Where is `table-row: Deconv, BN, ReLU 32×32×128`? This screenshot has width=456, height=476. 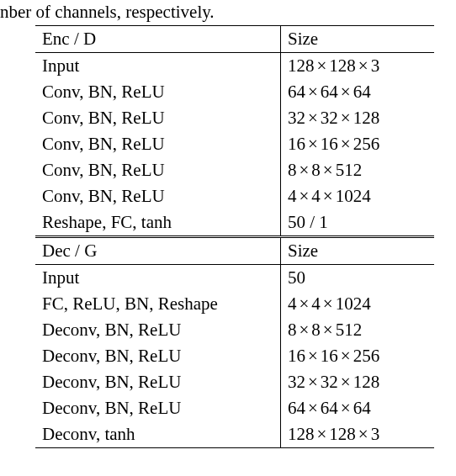
table-row: Deconv, BN, ReLU 32×32×128 is located at coordinates (235, 382).